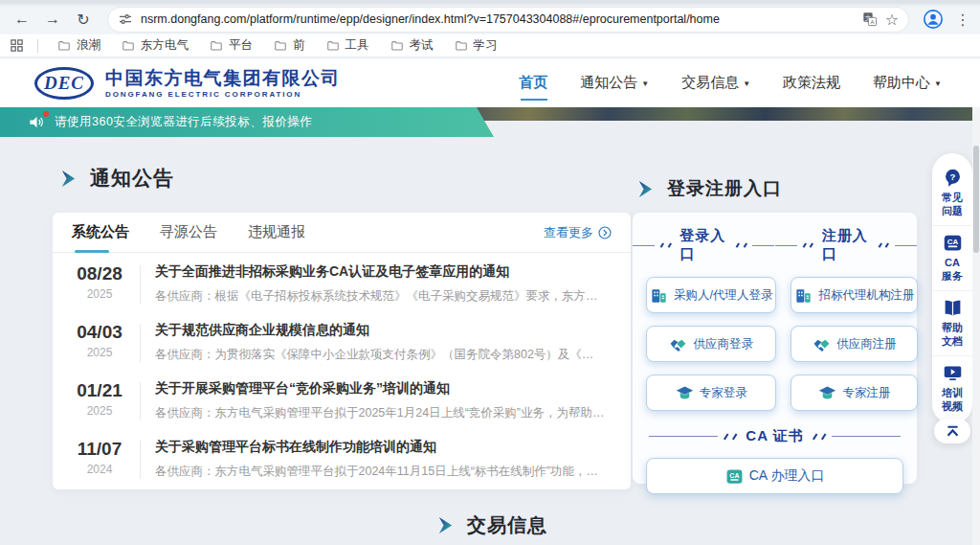 This screenshot has width=980, height=545. I want to click on notice-list-item: 08/28 2025 关于全面推进非招标采购业务CA认证及电子签章应用的通知 各…, so click(342, 282).